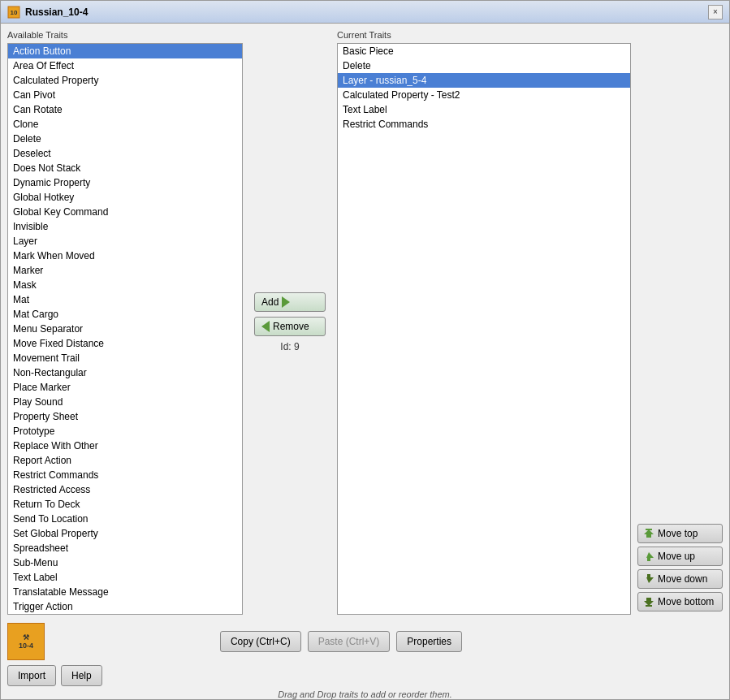 The height and width of the screenshot is (700, 730). I want to click on add-label: Add, so click(270, 302).